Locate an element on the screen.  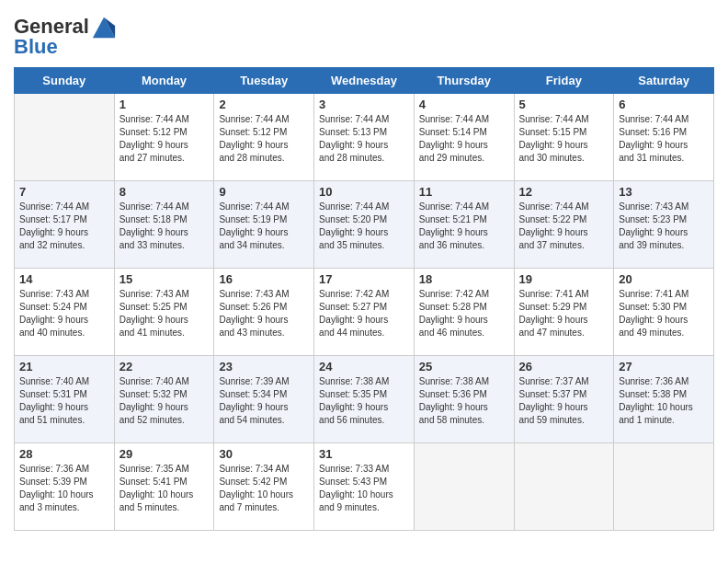
day-number: 28 is located at coordinates (64, 454).